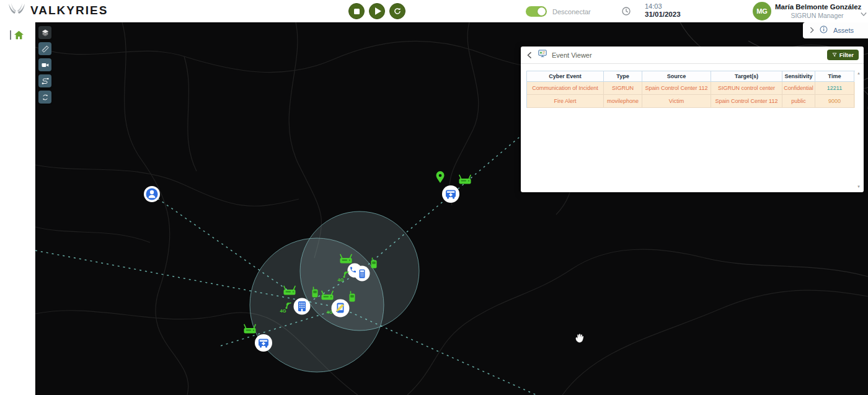 The image size is (868, 395). I want to click on disconnect-toggle-group: Desconectar, so click(558, 11).